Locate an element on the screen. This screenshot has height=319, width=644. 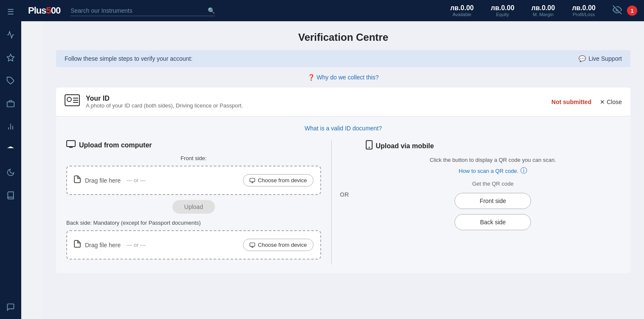
front-drop-zone: Drag file here — or — Choose from device is located at coordinates (194, 180).